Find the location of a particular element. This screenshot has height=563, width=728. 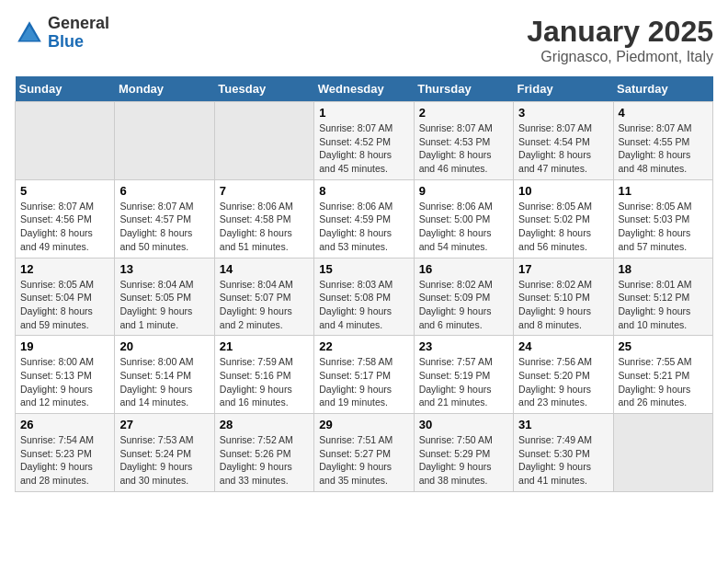

day-number: 27 is located at coordinates (164, 425).